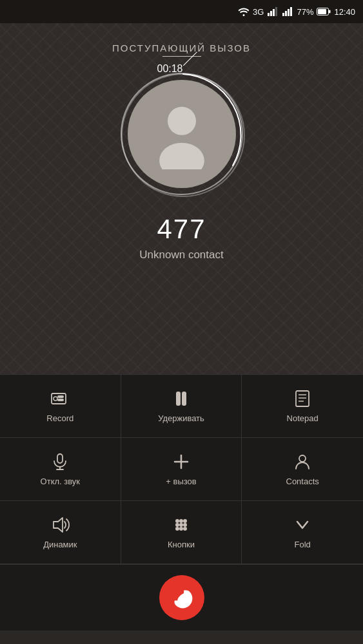  I want to click on incoming-label: ПОСТУПАЮЩИЙ ВЫЗОВ, so click(182, 48).